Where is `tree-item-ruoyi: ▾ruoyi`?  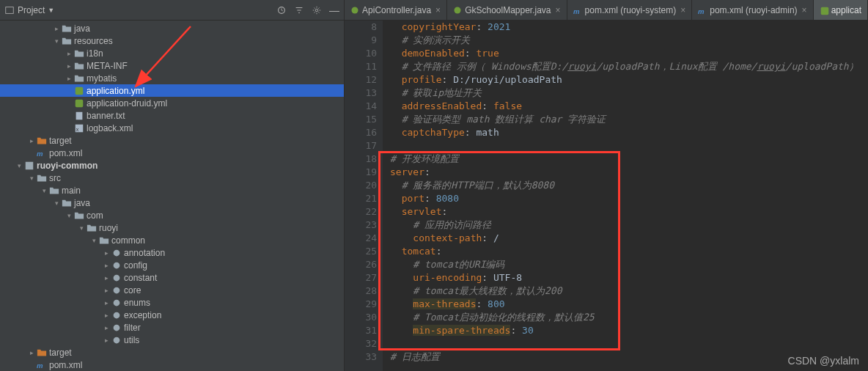
tree-item-ruoyi: ▾ruoyi is located at coordinates (172, 227).